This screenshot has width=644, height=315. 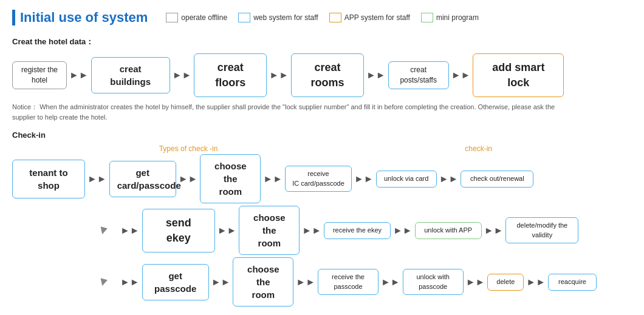 I want to click on box-receive-ekey: receive the ekey, so click(x=357, y=231).